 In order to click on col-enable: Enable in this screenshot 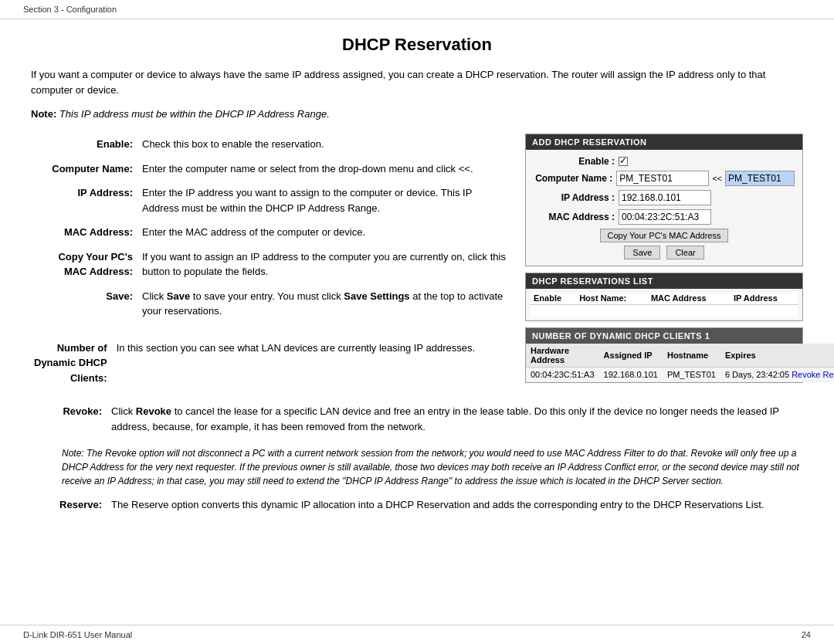, I will do `click(553, 298)`.